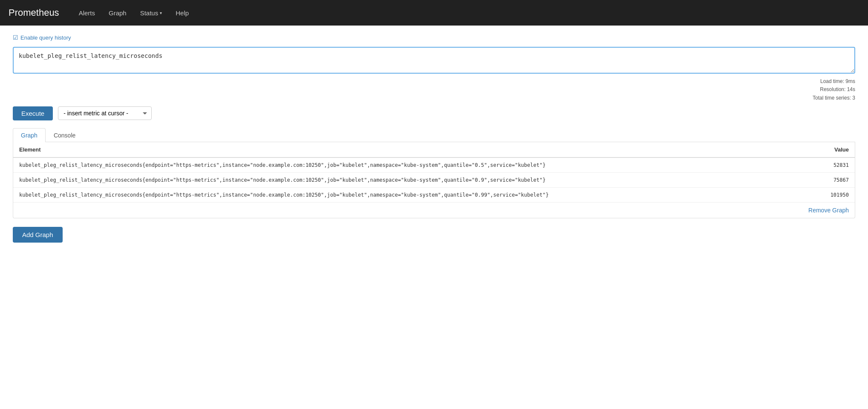  Describe the element at coordinates (42, 37) in the screenshot. I see `enable-query-history-link: ☑ Enable query history` at that location.